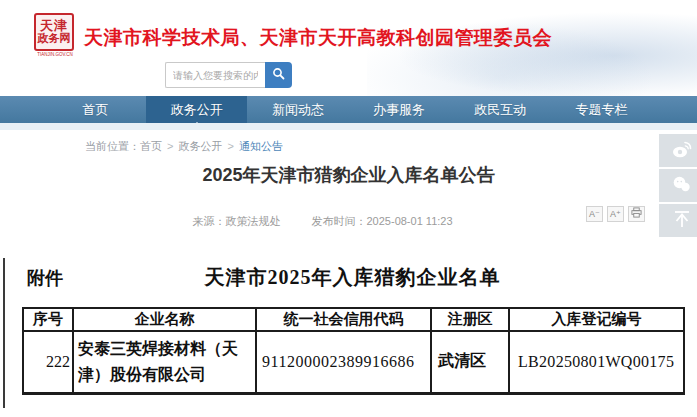 The image size is (697, 417). I want to click on main-nav: 首页 政务公开 新闻动态 办事服务 政民互动 专题专栏, so click(348, 110).